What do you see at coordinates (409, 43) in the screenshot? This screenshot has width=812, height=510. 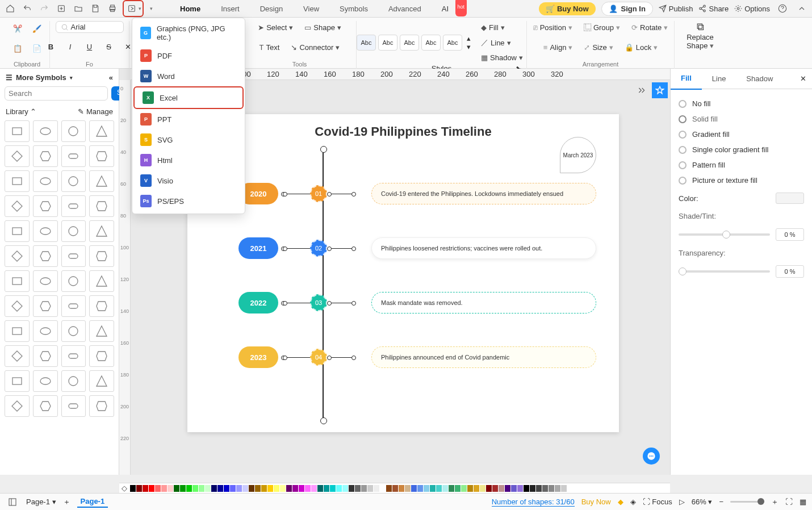 I see `style-preset-3: Abc` at bounding box center [409, 43].